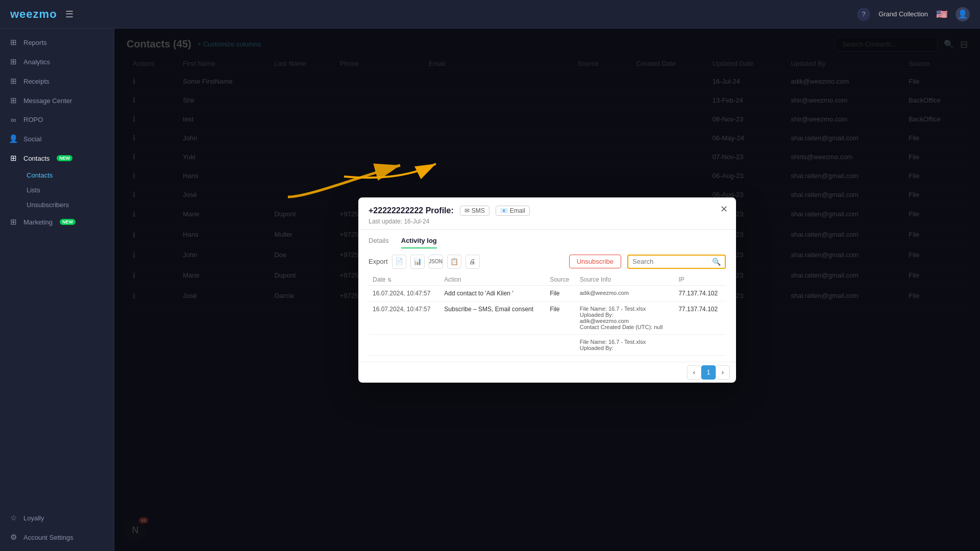 This screenshot has width=980, height=551. Describe the element at coordinates (13, 81) in the screenshot. I see `receipts-icon: ⊞` at that location.